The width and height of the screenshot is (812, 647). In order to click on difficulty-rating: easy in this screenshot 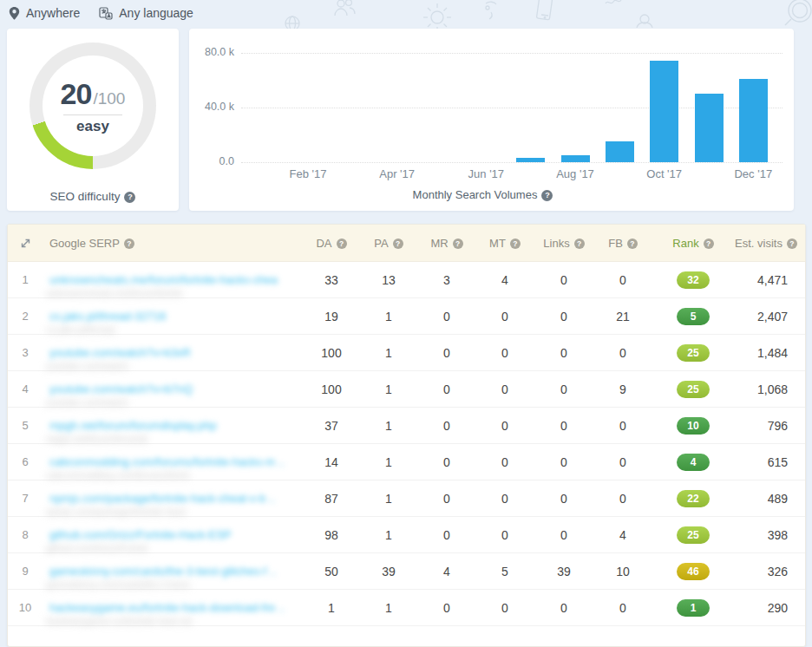, I will do `click(93, 127)`.